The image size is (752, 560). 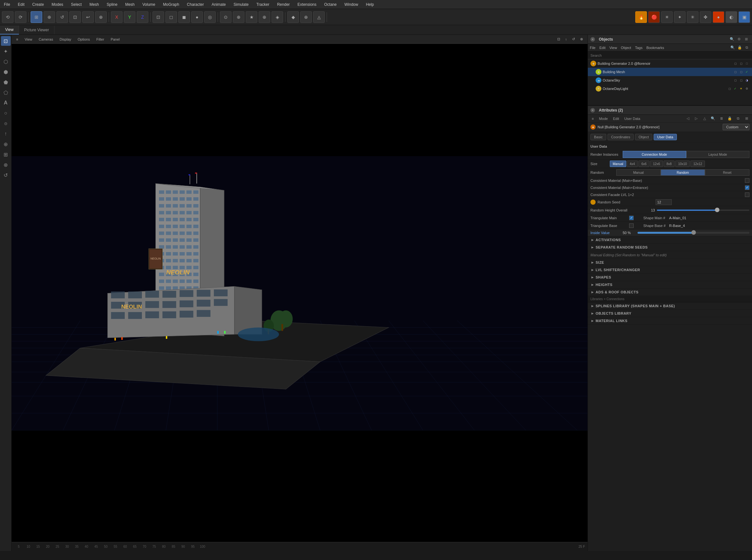 I want to click on sidebar-transform-icon: ⊞, so click(x=6, y=155).